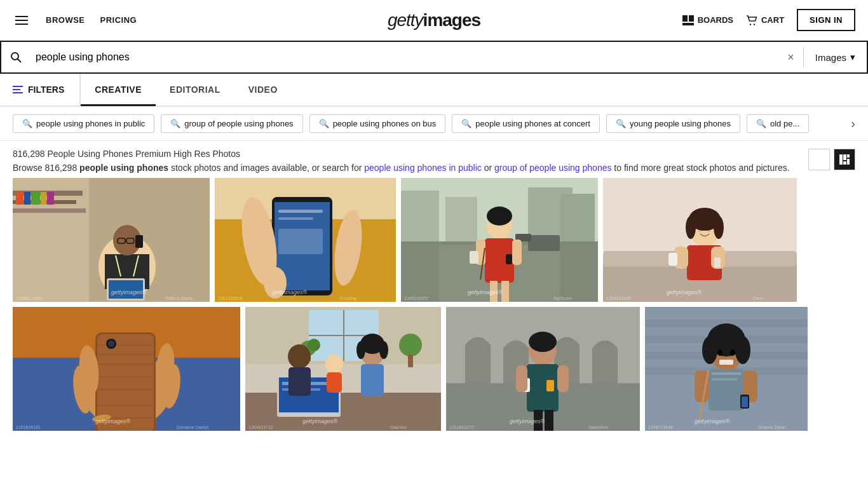 This screenshot has width=868, height=488. What do you see at coordinates (22, 20) in the screenshot?
I see `menu-hamburger` at bounding box center [22, 20].